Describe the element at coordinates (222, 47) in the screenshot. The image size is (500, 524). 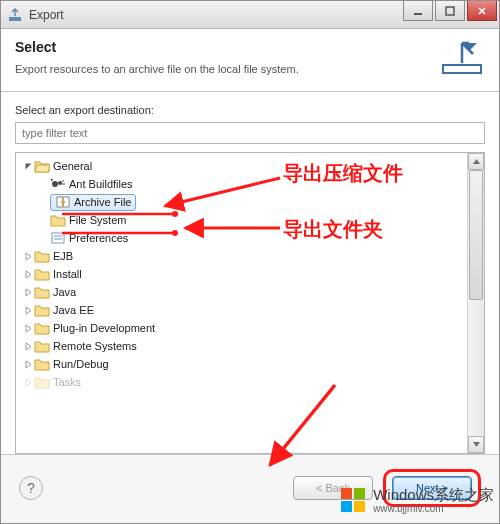
I see `banner-heading: Select` at that location.